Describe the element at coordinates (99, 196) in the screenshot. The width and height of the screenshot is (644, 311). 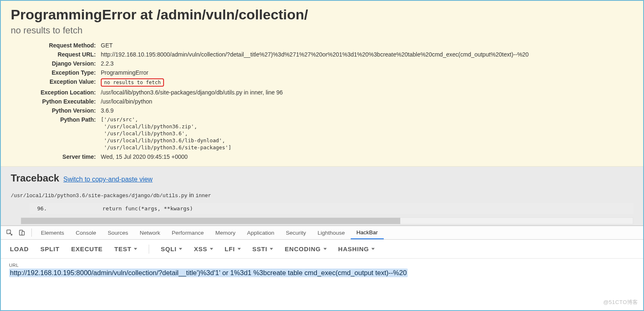
I see `traceback-file-path: /usr/local/lib/python3.6/site-packages/d…` at that location.